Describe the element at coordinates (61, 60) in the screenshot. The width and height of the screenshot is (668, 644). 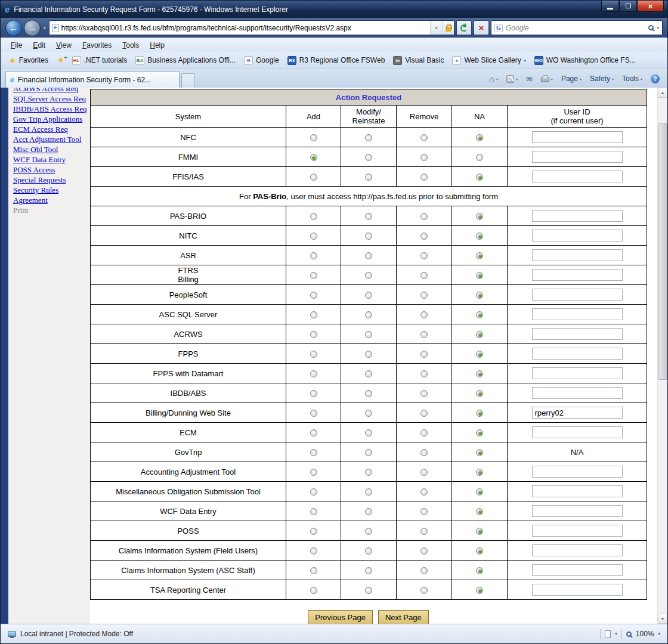
I see `add-favorite-button: ★+` at that location.